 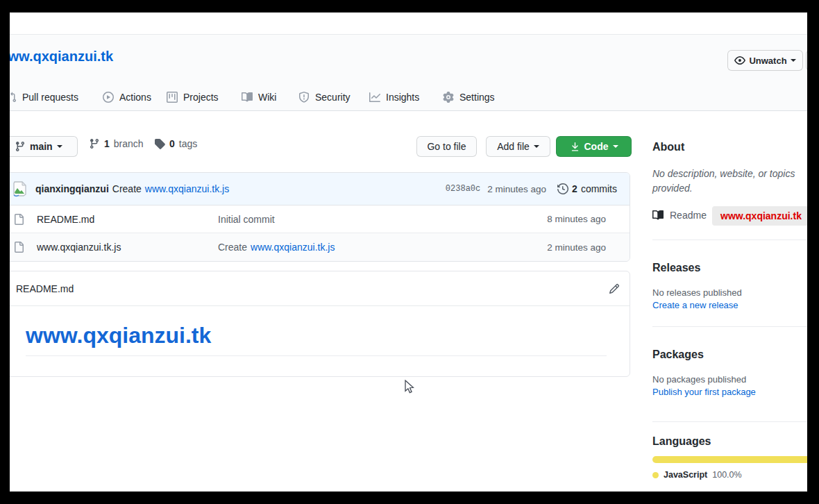 I want to click on repo-title-link: www.qxqianzui.tk, so click(x=61, y=57).